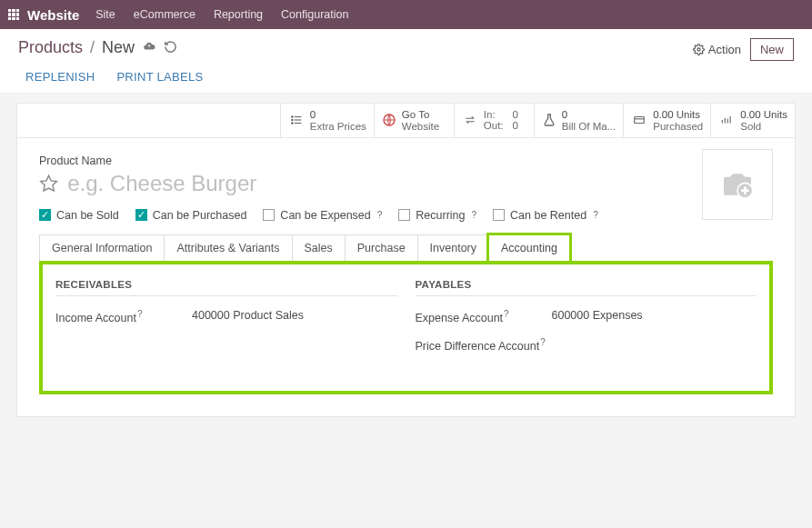  Describe the element at coordinates (406, 77) in the screenshot. I see `subaction-tabs: REPLENISH PRINT LABELS` at that location.